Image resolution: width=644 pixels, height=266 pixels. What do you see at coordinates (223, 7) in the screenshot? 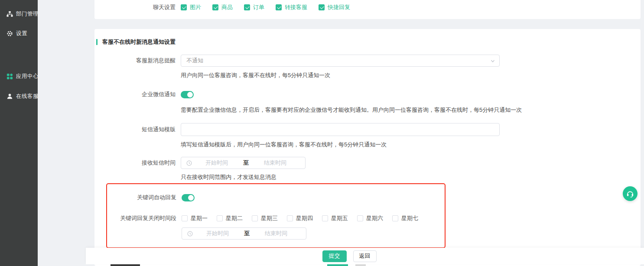
I see `chat-option-product: 商品` at bounding box center [223, 7].